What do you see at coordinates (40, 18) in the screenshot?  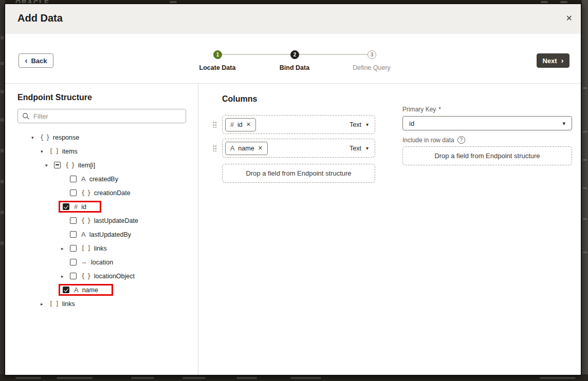 I see `dialog-title: Add Data` at bounding box center [40, 18].